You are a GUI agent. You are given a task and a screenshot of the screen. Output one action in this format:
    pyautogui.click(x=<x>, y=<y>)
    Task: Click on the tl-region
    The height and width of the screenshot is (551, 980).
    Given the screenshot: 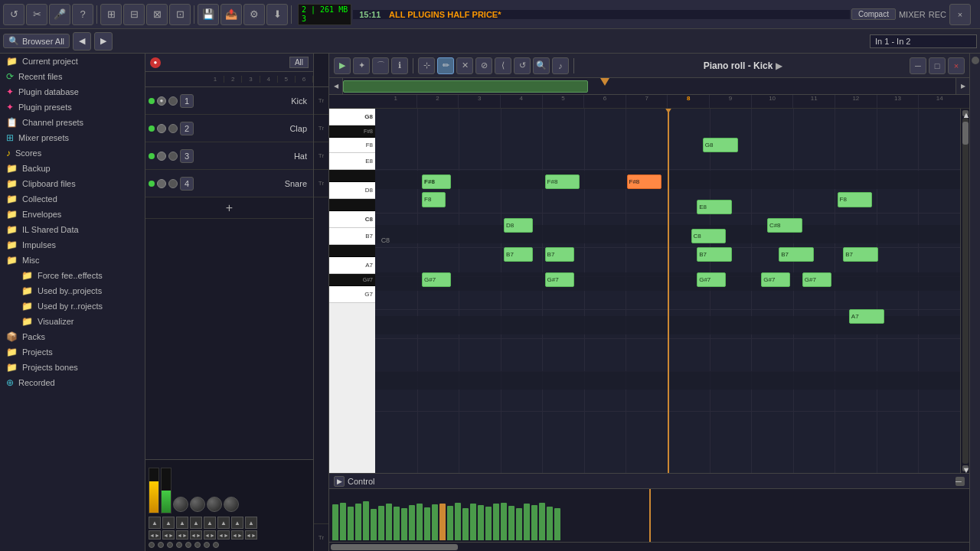 What is the action you would take?
    pyautogui.click(x=466, y=86)
    